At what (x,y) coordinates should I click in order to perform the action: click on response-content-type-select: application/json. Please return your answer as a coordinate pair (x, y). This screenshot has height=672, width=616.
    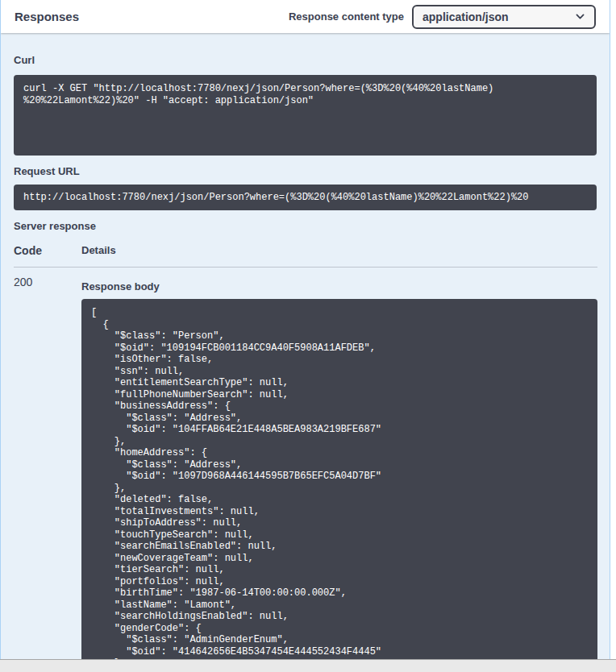
    Looking at the image, I should click on (504, 17).